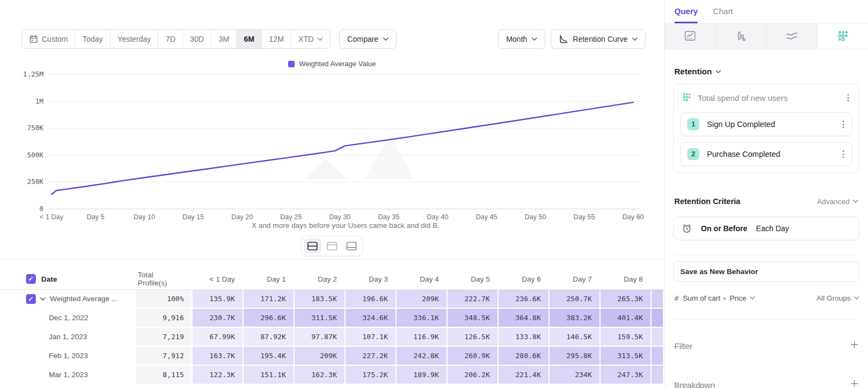 This screenshot has width=868, height=388. I want to click on measure-property-dropdown: Sum of cart ▸ Price, so click(719, 298).